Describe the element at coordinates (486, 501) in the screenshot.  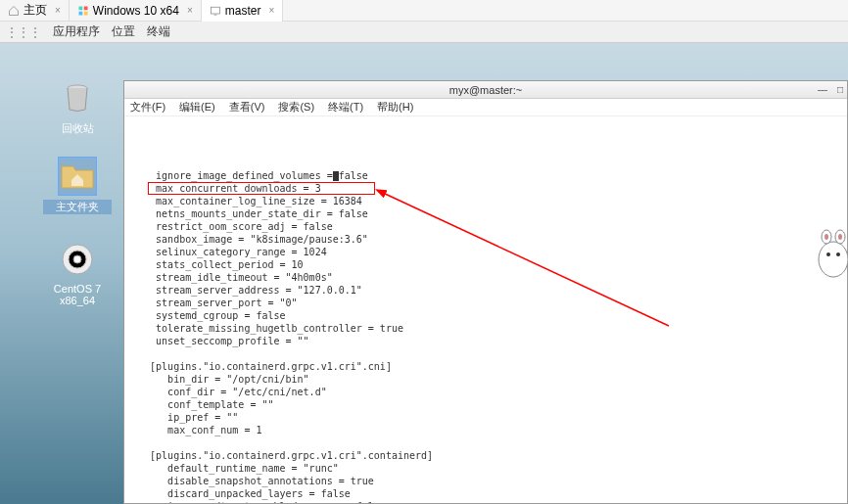
I see `terminal-line: ignore_rdt_not_enabled_errors = false` at that location.